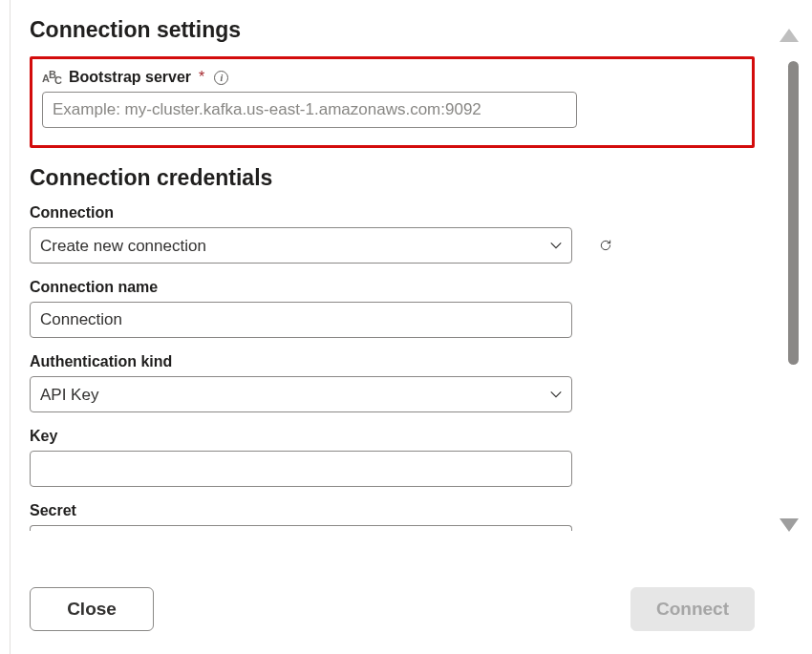 The height and width of the screenshot is (654, 812). I want to click on scrollbar-thumb, so click(793, 213).